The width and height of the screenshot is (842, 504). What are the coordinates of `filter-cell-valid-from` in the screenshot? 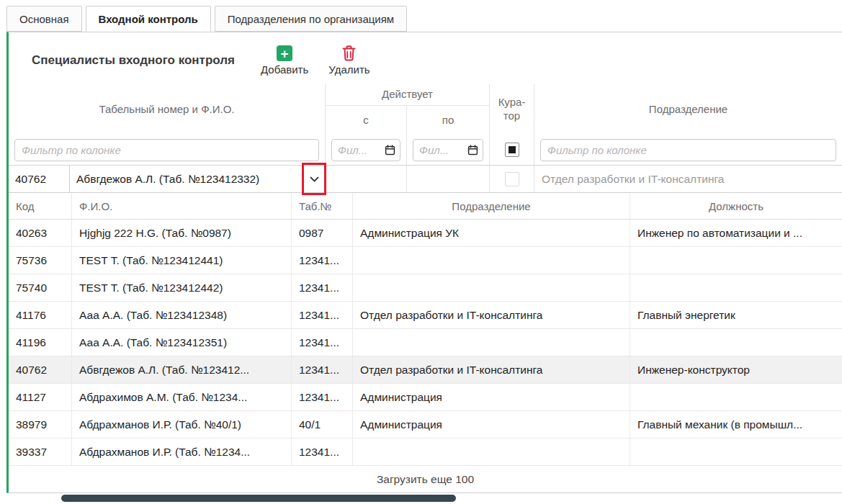 It's located at (366, 150).